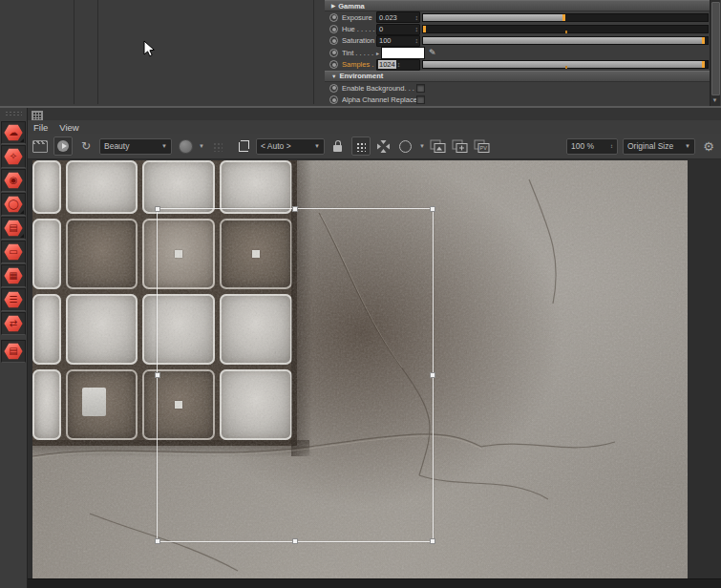 This screenshot has width=721, height=588. What do you see at coordinates (438, 146) in the screenshot?
I see `image-layers-button` at bounding box center [438, 146].